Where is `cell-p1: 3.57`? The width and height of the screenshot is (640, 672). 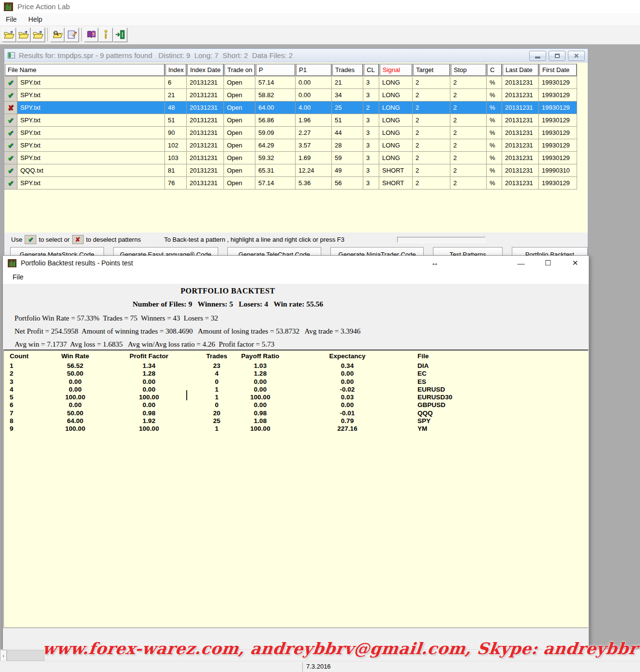
cell-p1: 3.57 is located at coordinates (313, 146).